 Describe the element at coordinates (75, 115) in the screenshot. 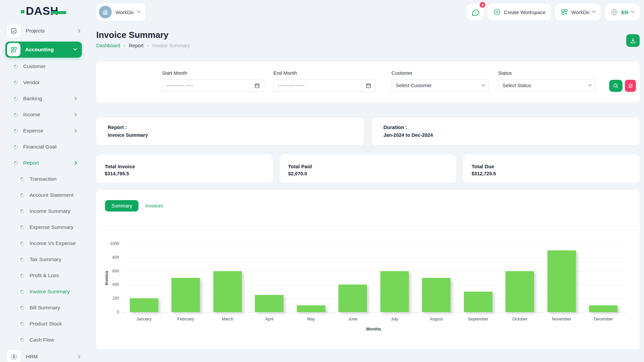

I see `chevron-right-icon` at that location.